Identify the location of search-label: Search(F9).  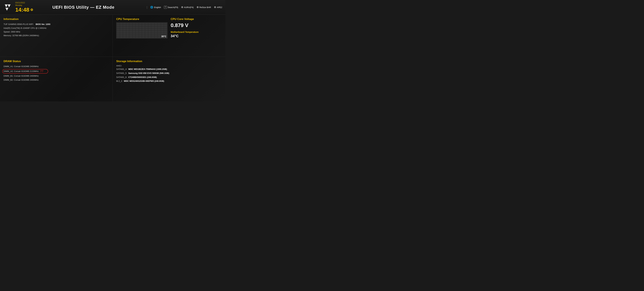
(173, 7).